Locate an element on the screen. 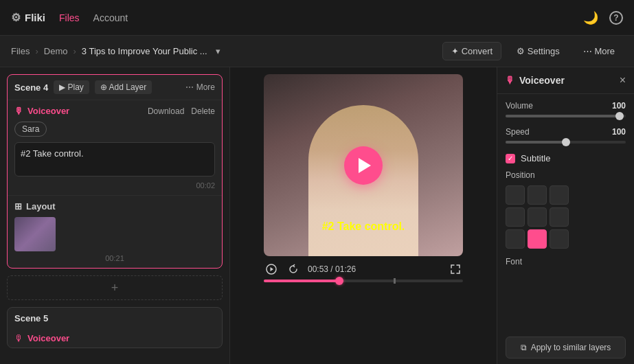 Image resolution: width=634 pixels, height=364 pixels. volume-label: Volume is located at coordinates (519, 106).